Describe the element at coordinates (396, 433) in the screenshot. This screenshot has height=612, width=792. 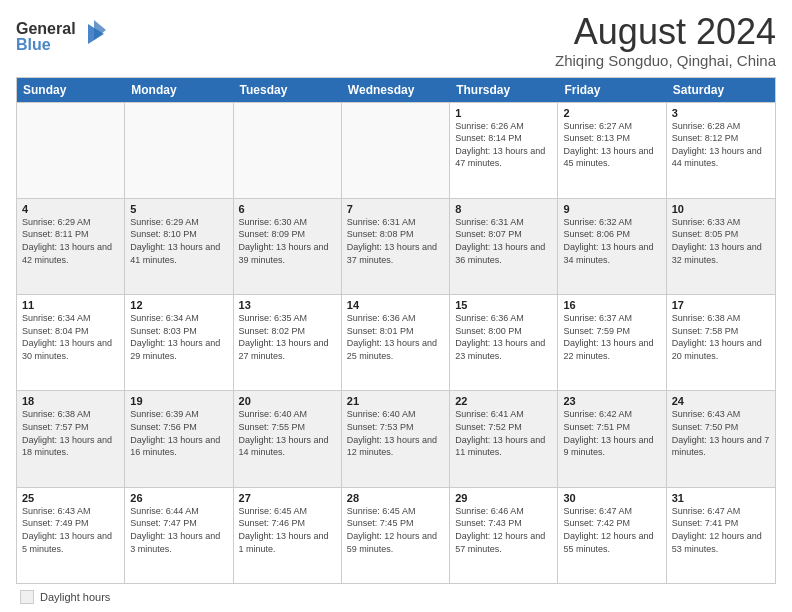
I see `day-info: Sunrise: 6:40 AM Sunset: 7:53 PM Dayligh…` at that location.